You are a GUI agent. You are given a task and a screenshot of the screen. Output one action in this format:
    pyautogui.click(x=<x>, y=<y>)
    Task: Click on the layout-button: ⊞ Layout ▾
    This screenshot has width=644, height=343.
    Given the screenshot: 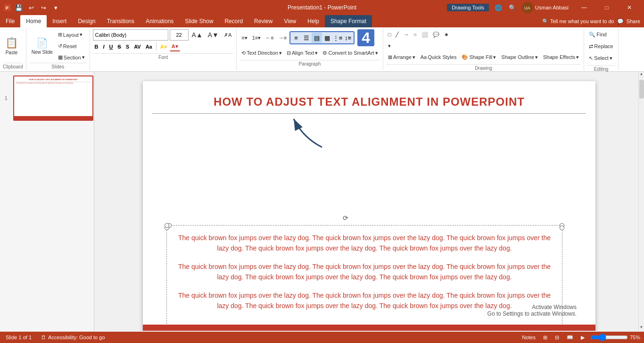 What is the action you would take?
    pyautogui.click(x=72, y=35)
    